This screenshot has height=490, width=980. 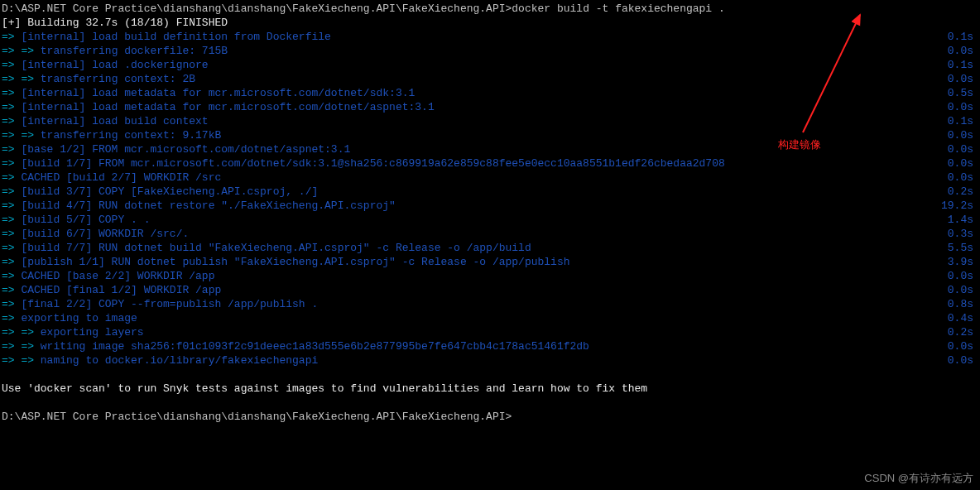 I want to click on step-text: [build 4/7] RUN dotnet restore "./FakeXi…, so click(x=208, y=205).